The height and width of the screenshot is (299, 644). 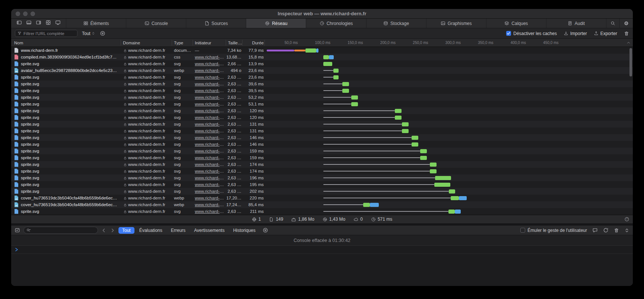 I want to click on console-tab-avertissements: Avertissements, so click(x=209, y=230).